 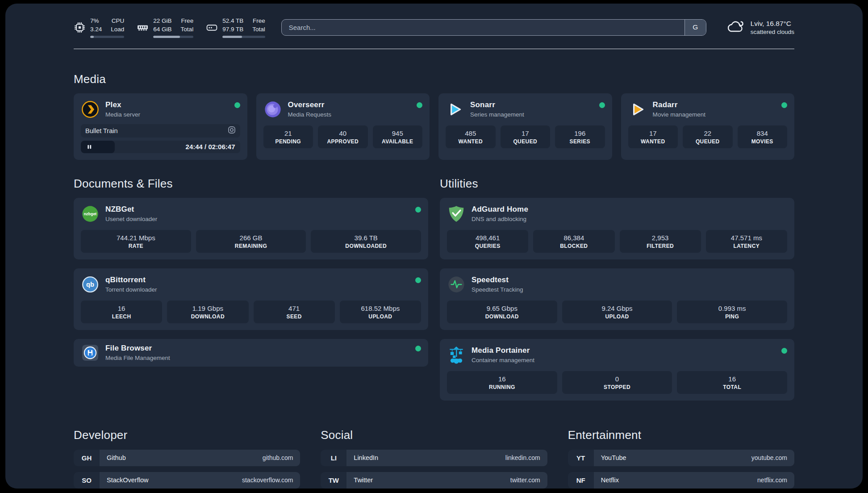 What do you see at coordinates (161, 131) in the screenshot?
I see `now-playing-row: Bullet Train` at bounding box center [161, 131].